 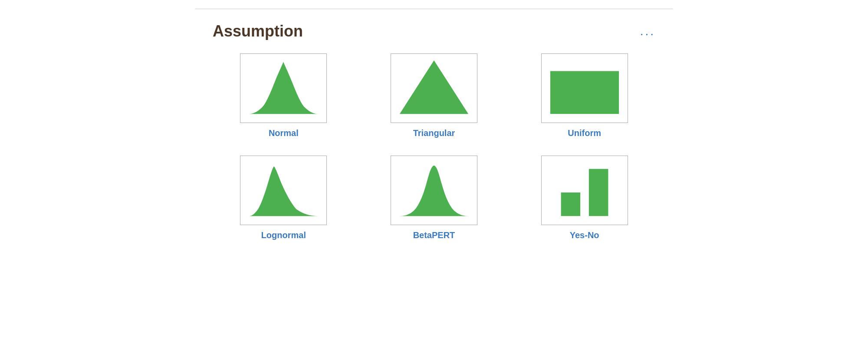 I want to click on normal-chart, so click(x=283, y=88).